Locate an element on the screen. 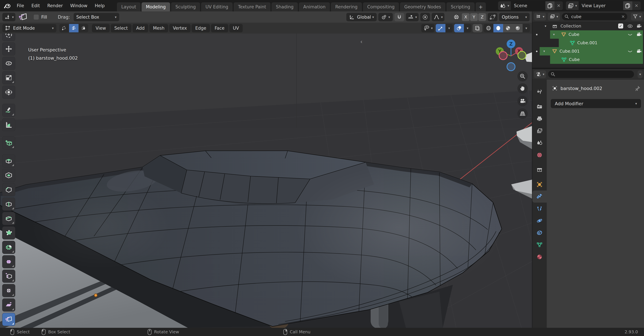 The height and width of the screenshot is (336, 644). mirror-icon is located at coordinates (456, 17).